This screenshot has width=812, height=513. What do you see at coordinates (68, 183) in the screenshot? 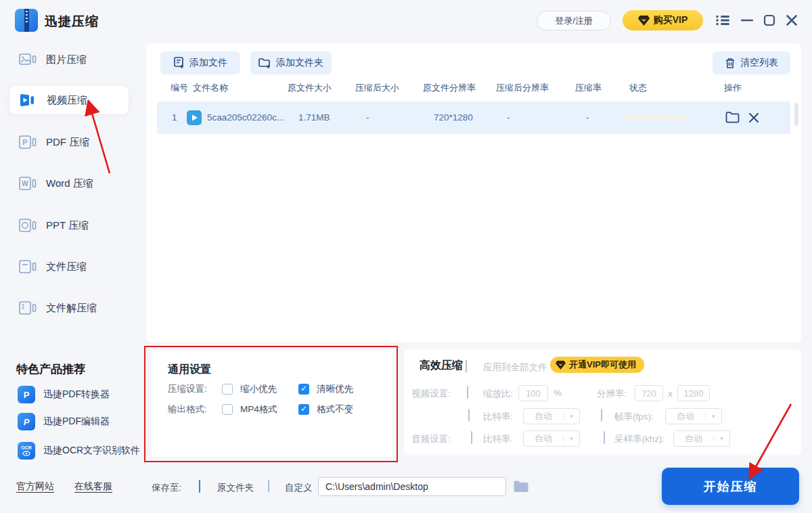
I see `sidebar-item-word-compress: W Word 压缩` at bounding box center [68, 183].